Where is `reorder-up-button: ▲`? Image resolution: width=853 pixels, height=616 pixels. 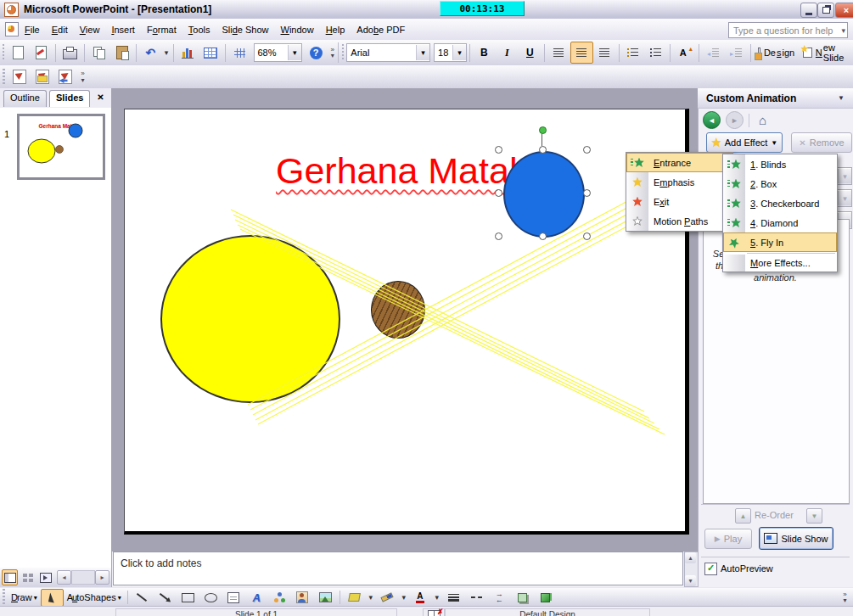
reorder-up-button: ▲ is located at coordinates (744, 516).